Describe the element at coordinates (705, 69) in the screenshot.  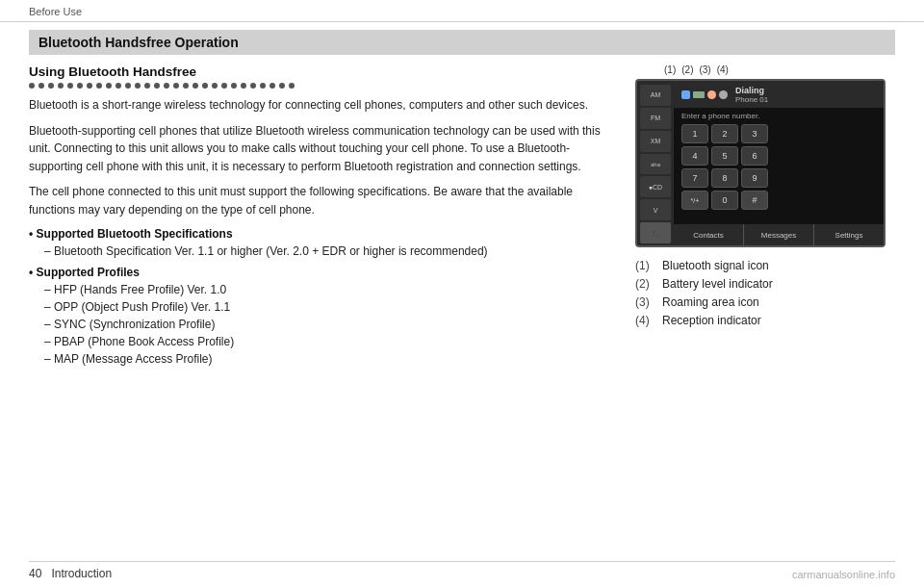
I see `callout-3: (3)` at that location.